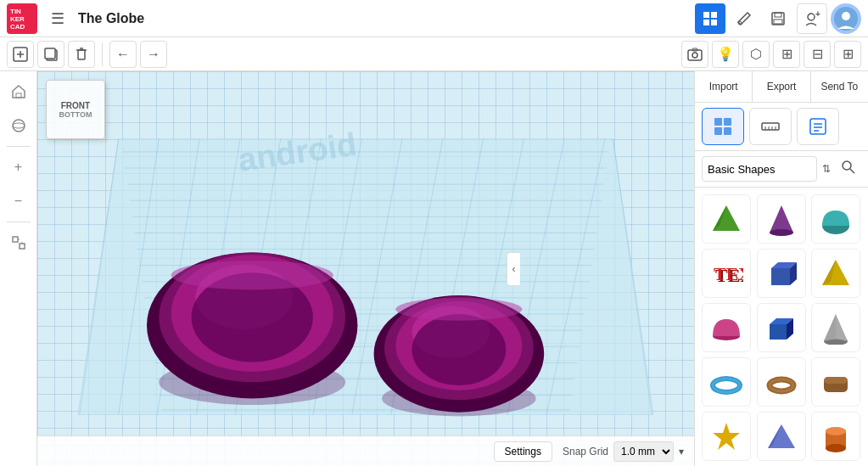 Image resolution: width=868 pixels, height=466 pixels. I want to click on snap-grid-row: Snap Grid 1.0 mm 0.5 mm 2.0 mm 5.0 mm ▾, so click(623, 452).